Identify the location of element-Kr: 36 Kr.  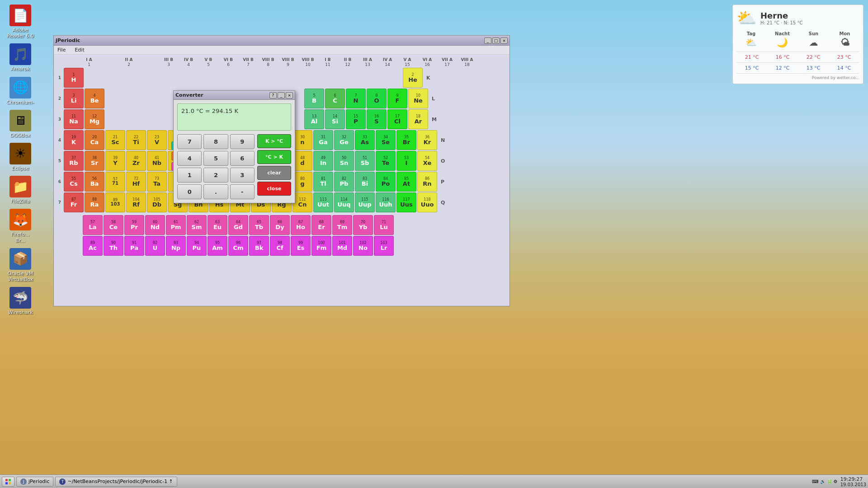
(427, 140).